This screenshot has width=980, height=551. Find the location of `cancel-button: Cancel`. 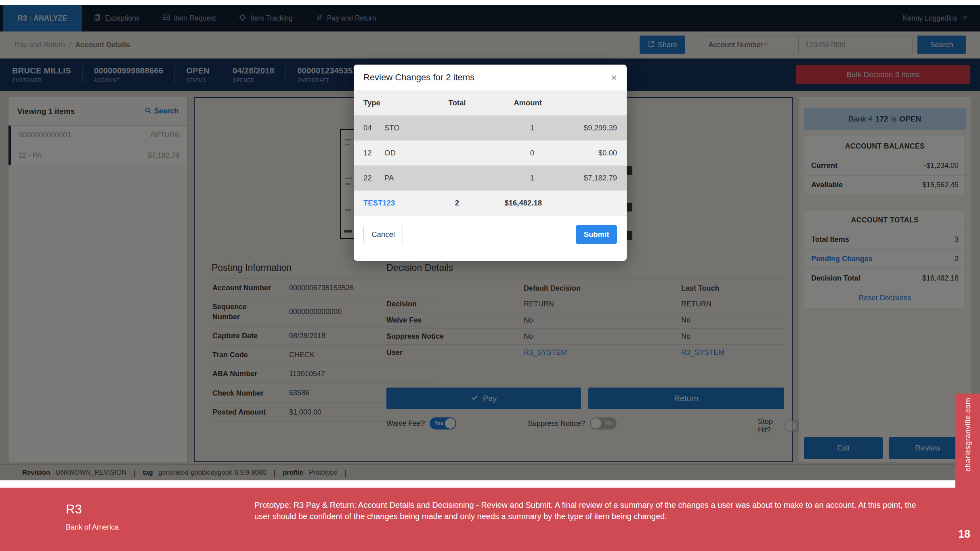

cancel-button: Cancel is located at coordinates (383, 235).